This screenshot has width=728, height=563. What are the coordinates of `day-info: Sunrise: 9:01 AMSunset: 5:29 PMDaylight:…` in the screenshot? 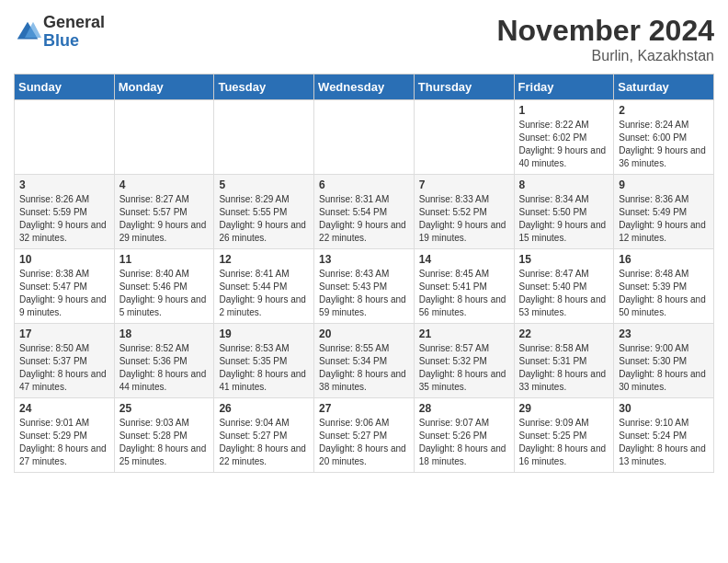 It's located at (64, 442).